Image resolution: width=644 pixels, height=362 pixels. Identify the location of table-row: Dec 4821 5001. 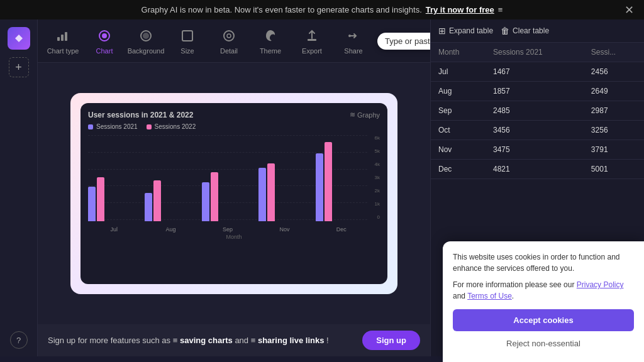
(537, 170).